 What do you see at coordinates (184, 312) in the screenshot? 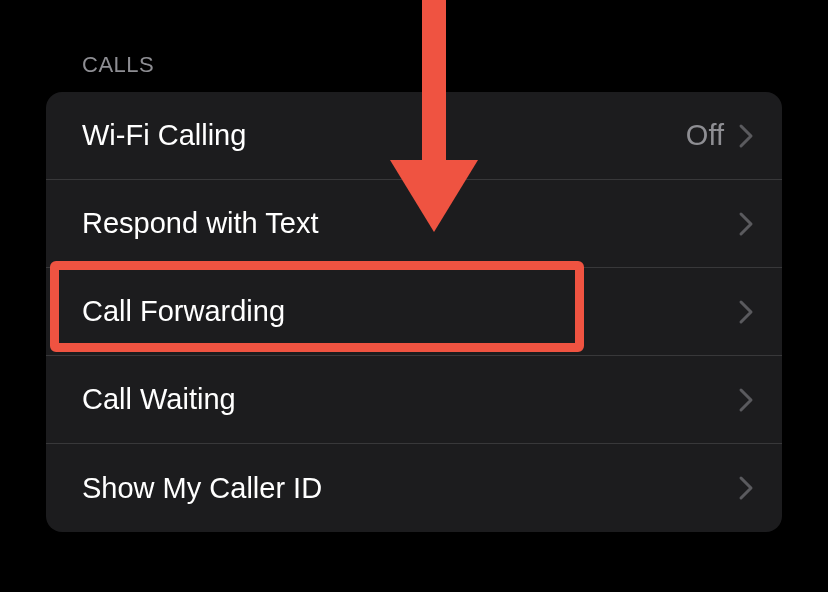
I see `row-label: Call Forwarding` at bounding box center [184, 312].